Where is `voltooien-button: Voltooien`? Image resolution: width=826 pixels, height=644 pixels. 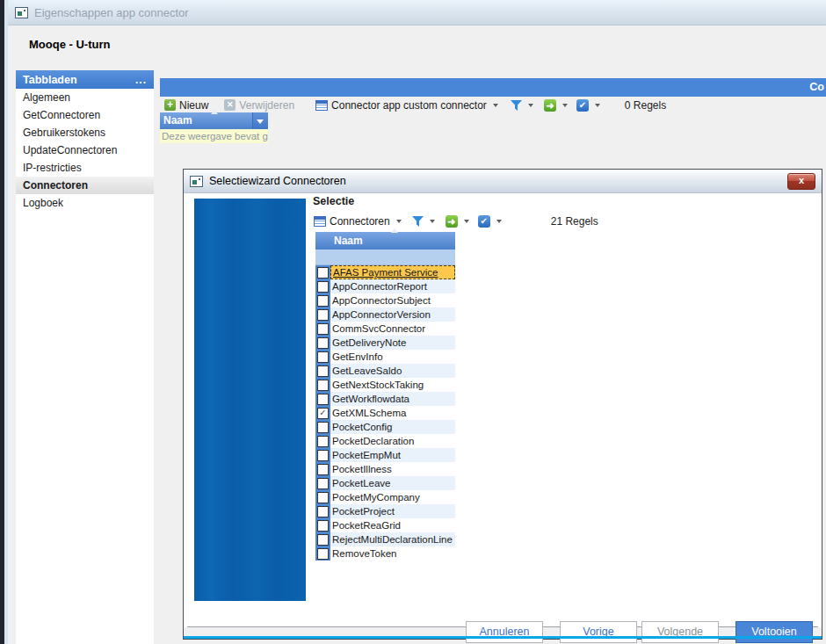
voltooien-button: Voltooien is located at coordinates (774, 633).